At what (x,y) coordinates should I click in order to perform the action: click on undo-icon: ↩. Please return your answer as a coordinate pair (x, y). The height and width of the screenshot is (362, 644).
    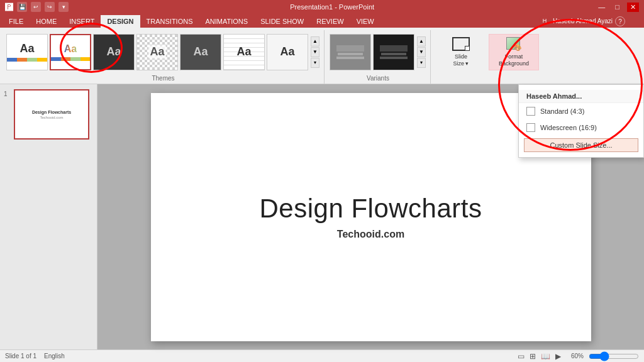
    Looking at the image, I should click on (36, 7).